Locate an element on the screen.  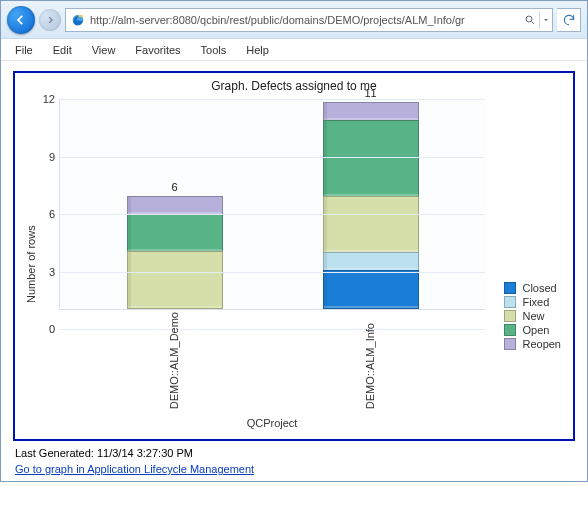
y-axis-label: Number of rows is located at coordinates (30, 264).